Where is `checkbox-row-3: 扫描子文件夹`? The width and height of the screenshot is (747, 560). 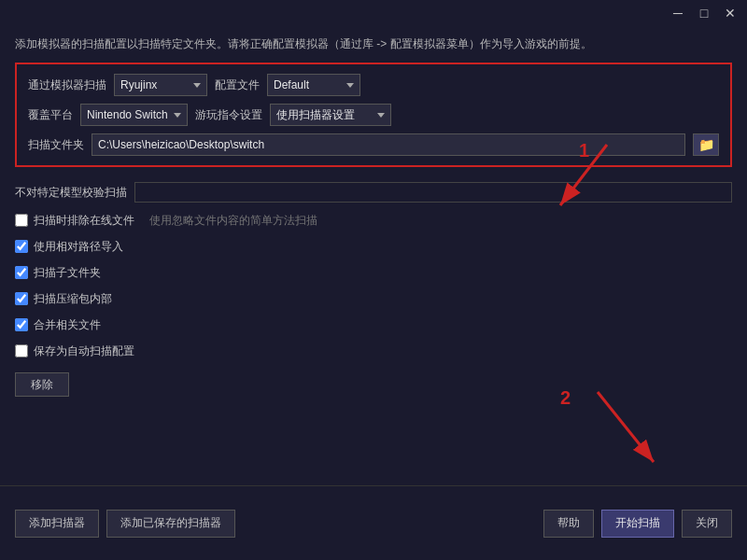 checkbox-row-3: 扫描子文件夹 is located at coordinates (374, 273).